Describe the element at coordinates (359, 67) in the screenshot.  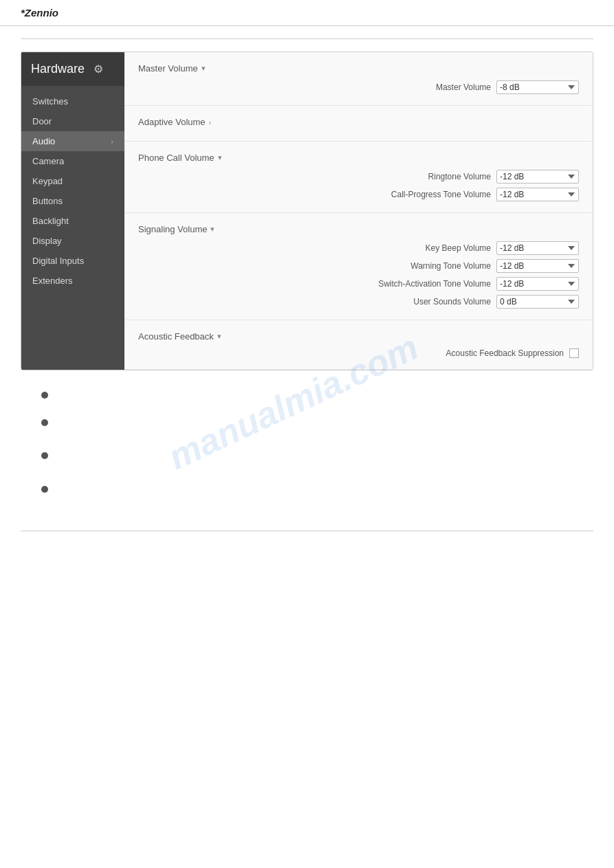
I see `section-header-master-volume: Master Volume ▾` at that location.